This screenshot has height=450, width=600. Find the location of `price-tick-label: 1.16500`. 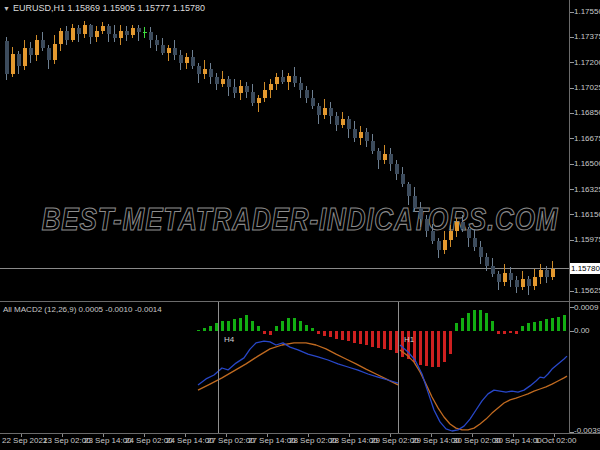

price-tick-label: 1.16500 is located at coordinates (587, 164).